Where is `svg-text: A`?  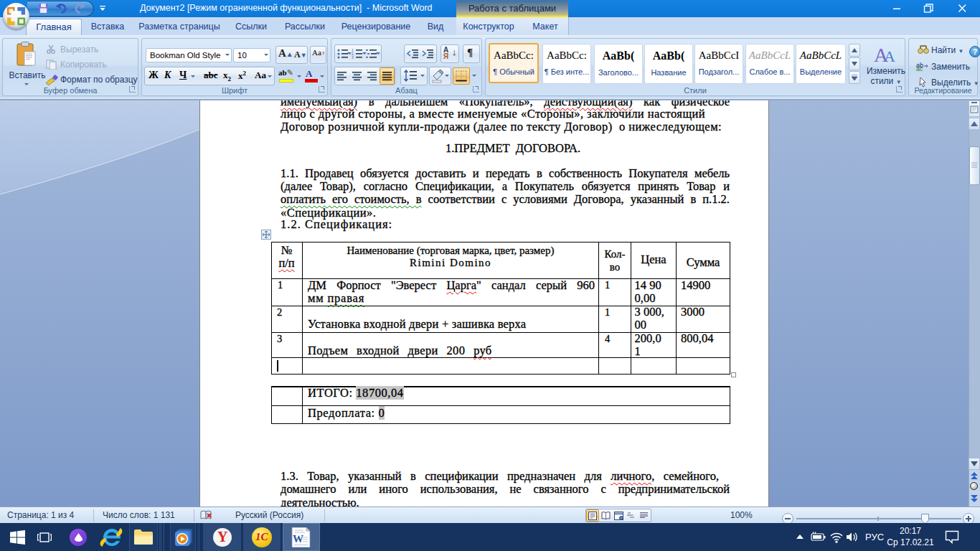
svg-text: A is located at coordinates (890, 56).